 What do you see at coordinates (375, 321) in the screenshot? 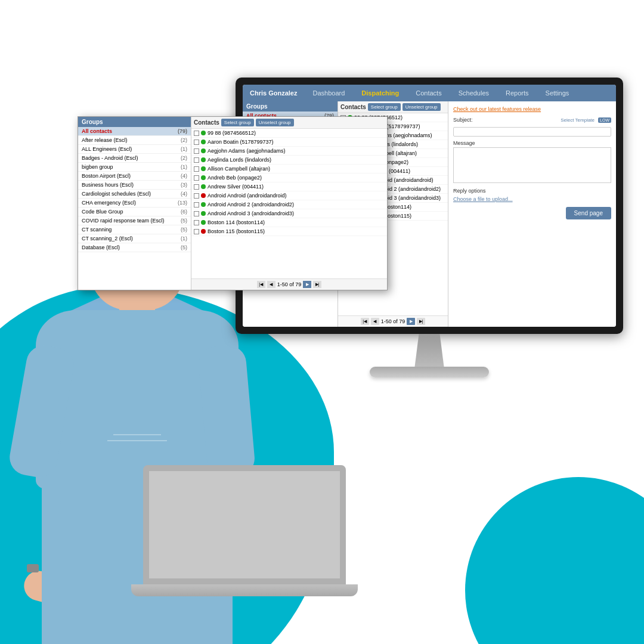
I see `page-prev-btn: ◀` at bounding box center [375, 321].